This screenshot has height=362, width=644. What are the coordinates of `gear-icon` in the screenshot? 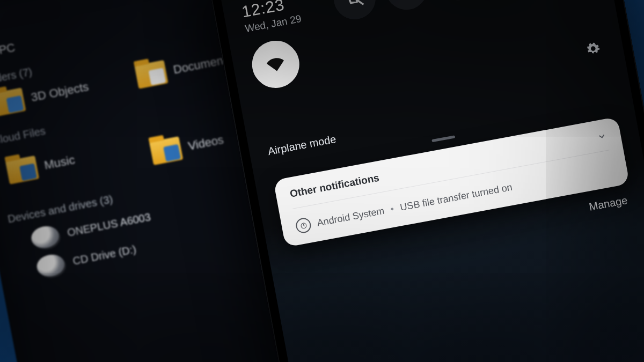 It's located at (593, 48).